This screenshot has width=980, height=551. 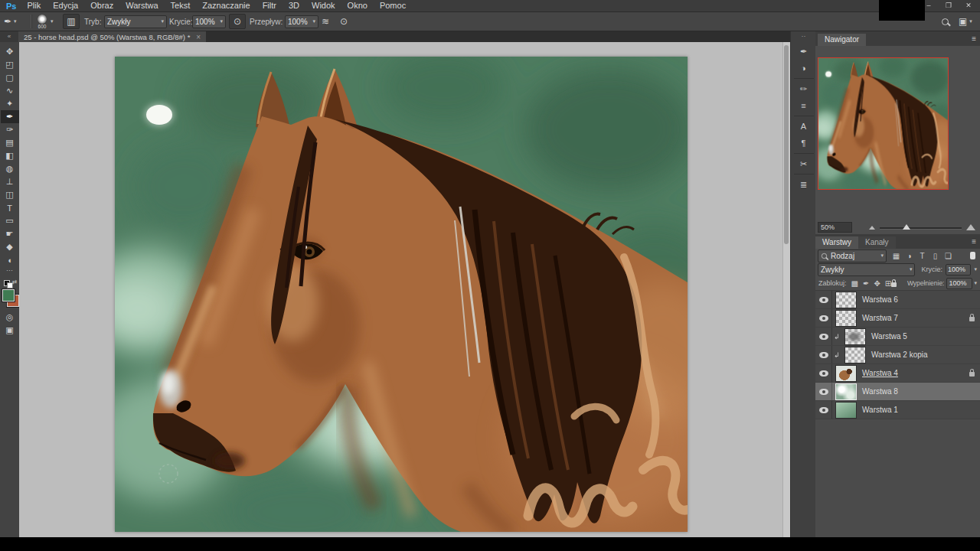 What do you see at coordinates (880, 300) in the screenshot?
I see `layer-name: Warstwa 6` at bounding box center [880, 300].